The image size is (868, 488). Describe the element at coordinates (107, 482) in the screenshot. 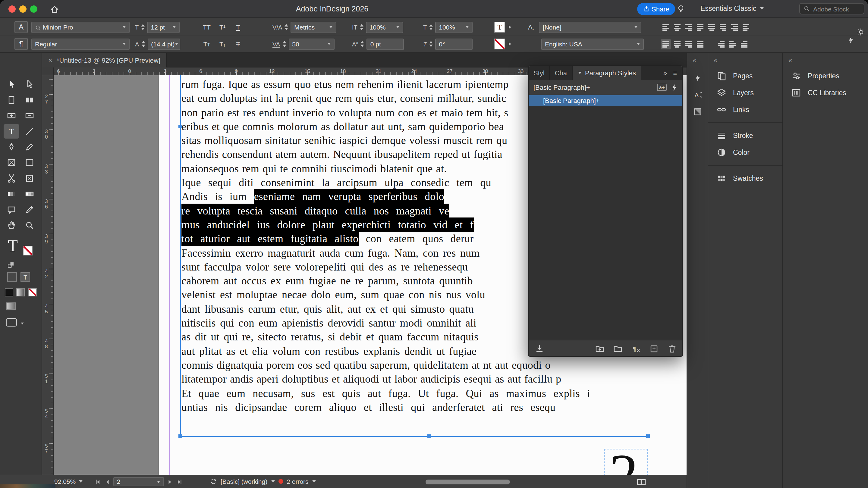

I see `previous-page-button` at that location.